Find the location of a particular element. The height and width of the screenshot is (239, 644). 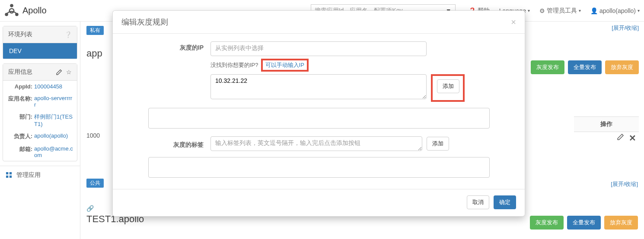

tag-chips-area is located at coordinates (319, 167).